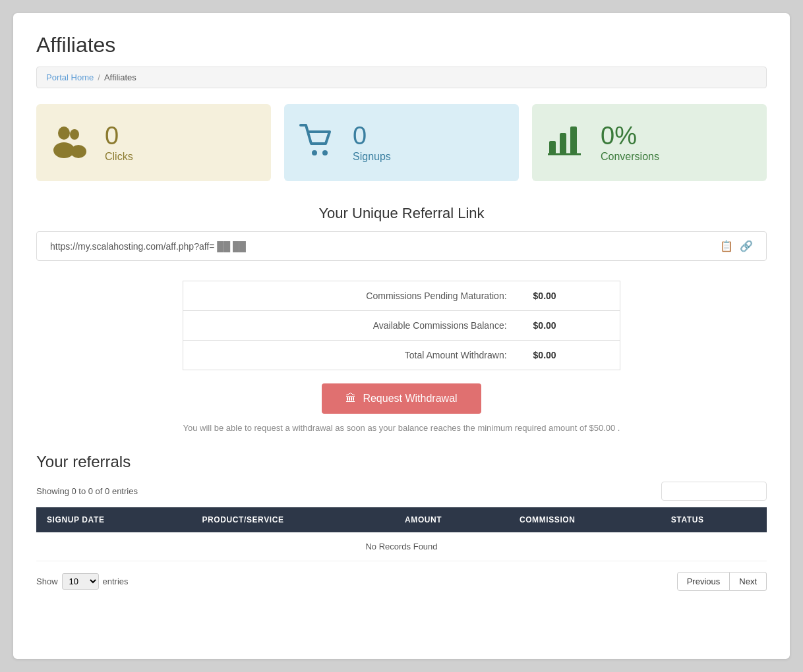  I want to click on next-button: Next, so click(748, 581).